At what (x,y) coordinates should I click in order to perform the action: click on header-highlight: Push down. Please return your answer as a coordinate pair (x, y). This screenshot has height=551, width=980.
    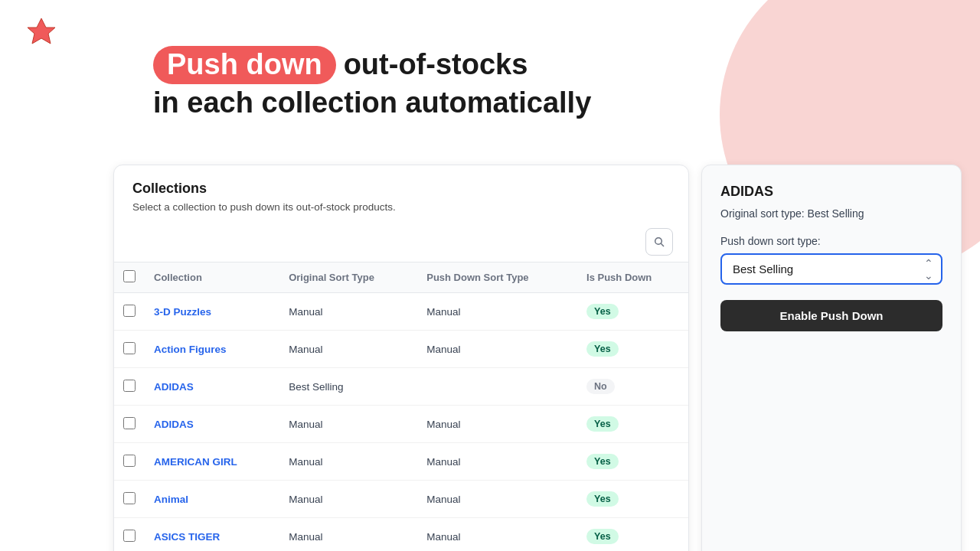
    Looking at the image, I should click on (245, 65).